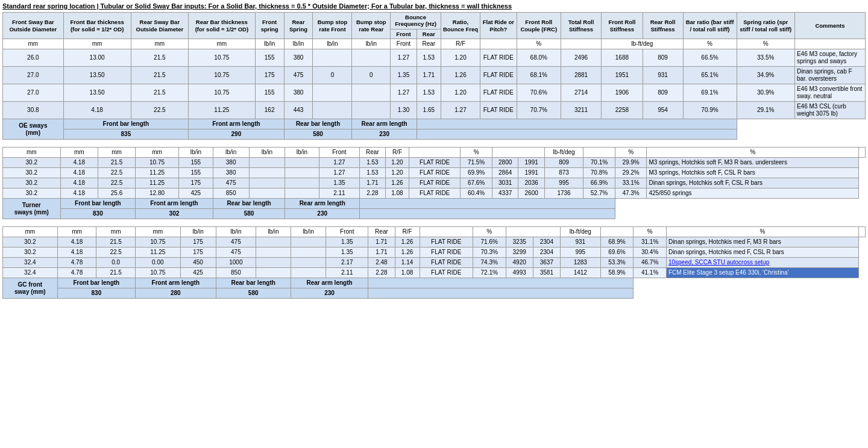  What do you see at coordinates (766, 26) in the screenshot?
I see `col-header-17: Spring ratio (spr stiff / total roll sti…` at bounding box center [766, 26].